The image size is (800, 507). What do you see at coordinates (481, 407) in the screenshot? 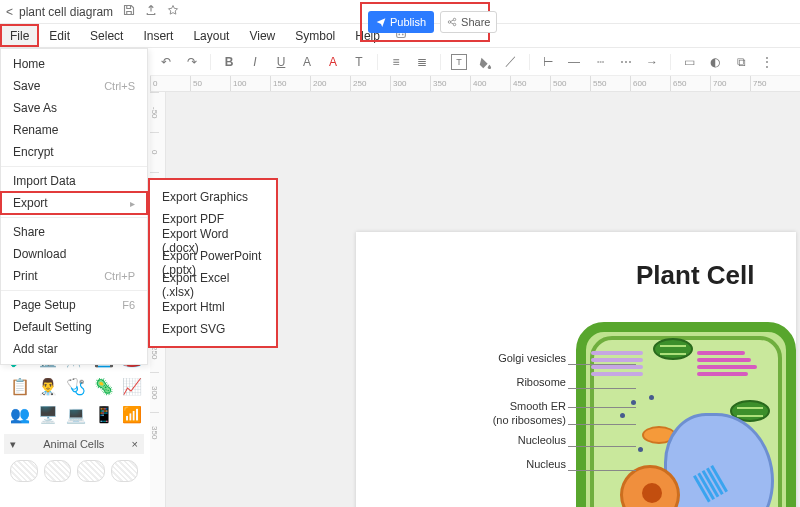
I see `label: Smooth ER` at bounding box center [481, 407].